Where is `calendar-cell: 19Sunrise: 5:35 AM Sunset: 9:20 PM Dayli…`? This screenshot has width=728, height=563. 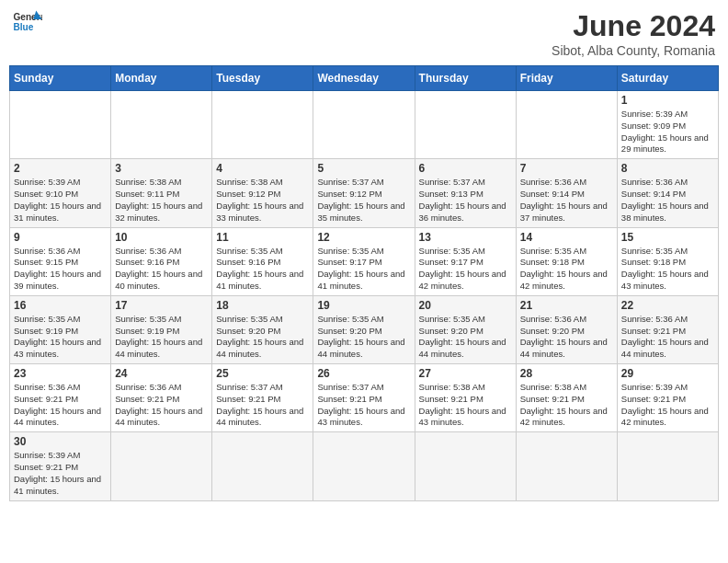
calendar-cell: 19Sunrise: 5:35 AM Sunset: 9:20 PM Dayli… is located at coordinates (364, 329).